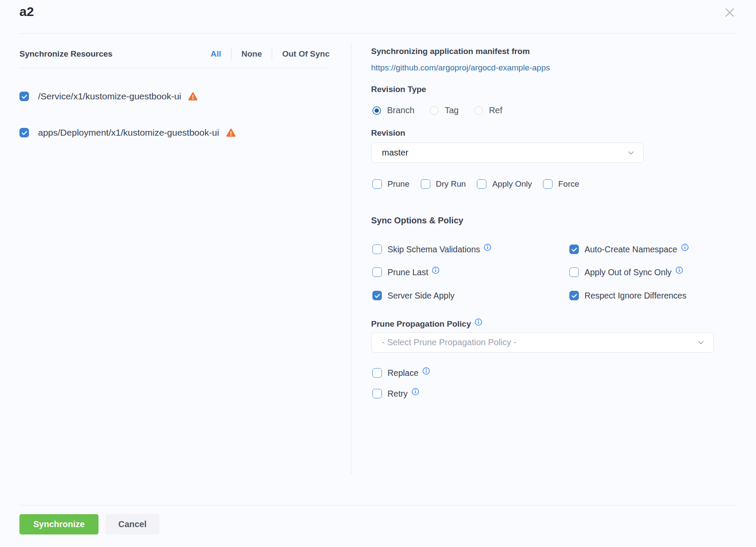  Describe the element at coordinates (128, 133) in the screenshot. I see `resource-row: apps/Deployment/x1/kustomize-guestbook-u…` at that location.